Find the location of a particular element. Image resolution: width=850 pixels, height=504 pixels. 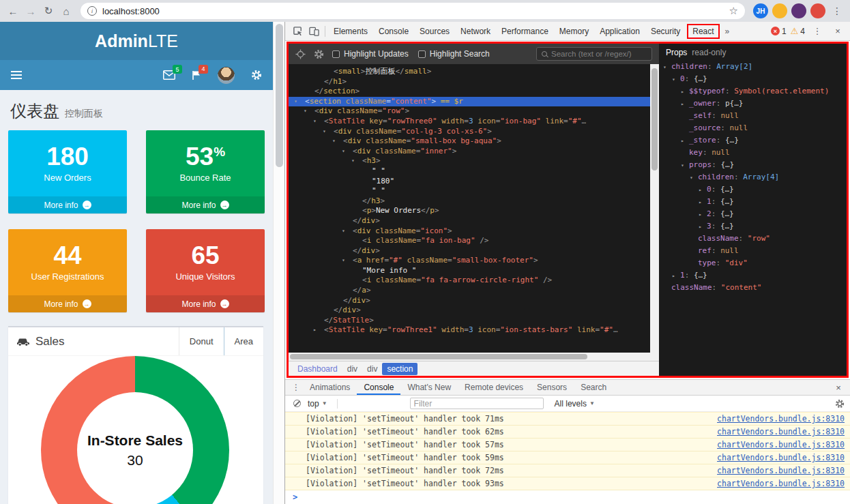

tree-row: <i className="fa fa-arrow-circle-right" … is located at coordinates (469, 281).